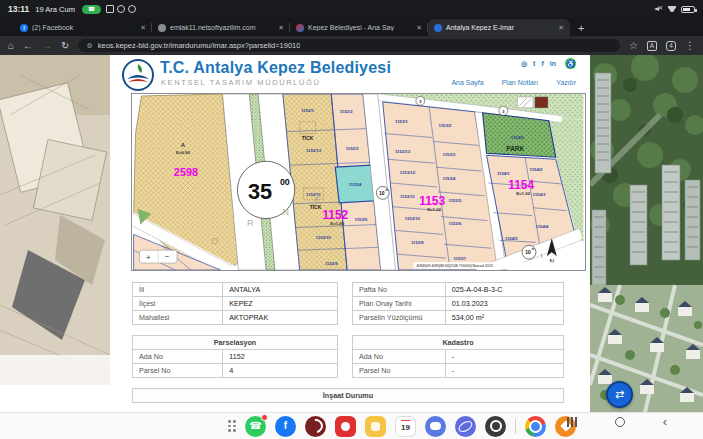 The image size is (703, 439). What do you see at coordinates (47, 46) in the screenshot?
I see `forward-button: →` at bounding box center [47, 46].